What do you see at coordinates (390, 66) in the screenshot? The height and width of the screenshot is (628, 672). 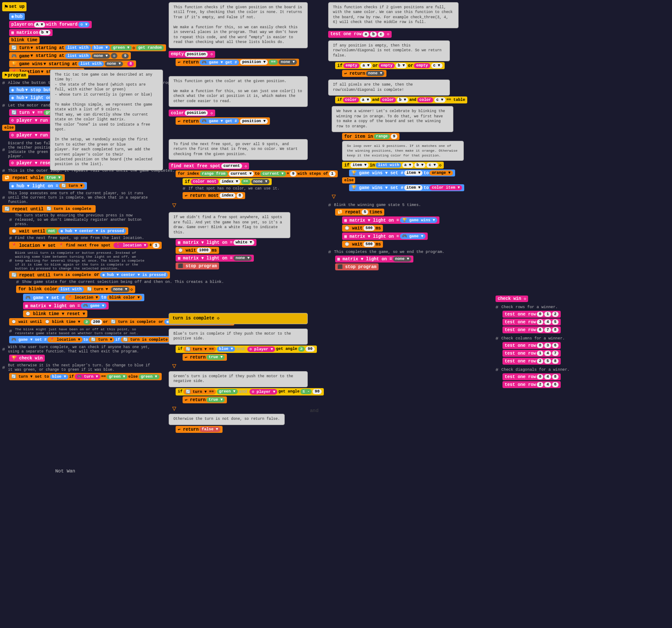 I see `if-empty-block: if empty a ▼ or empty b ▼ or empty c ▼` at bounding box center [390, 66].